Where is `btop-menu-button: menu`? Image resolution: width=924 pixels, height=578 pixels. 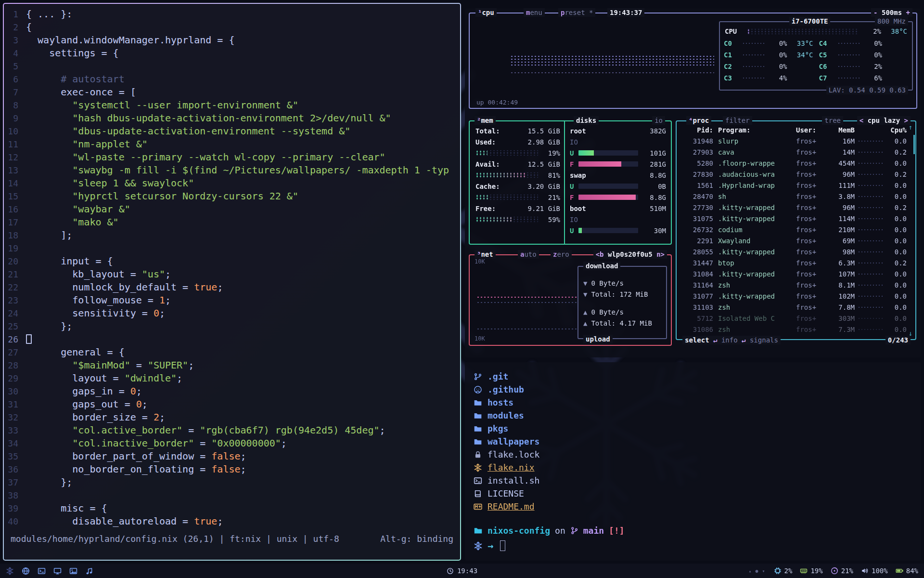
btop-menu-button: menu is located at coordinates (534, 13).